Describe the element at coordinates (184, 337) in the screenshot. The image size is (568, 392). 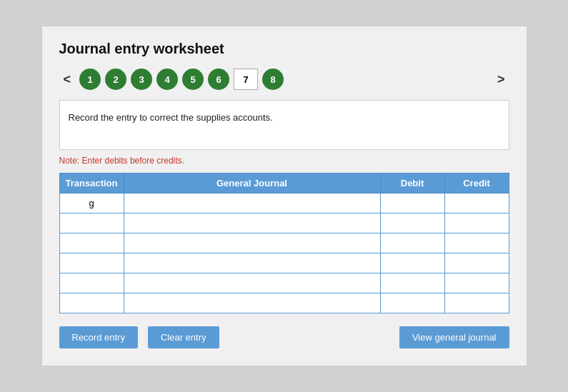
I see `clear-entry-button: Clear entry` at that location.